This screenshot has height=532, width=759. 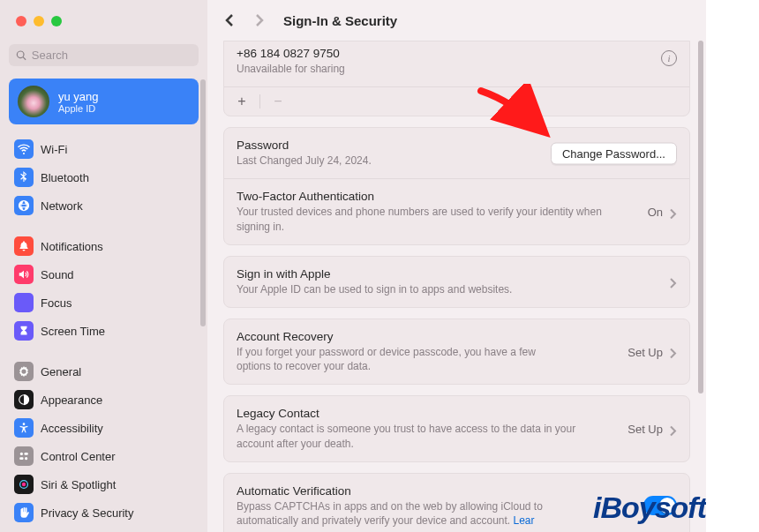 What do you see at coordinates (24, 456) in the screenshot?
I see `control-center-icon` at bounding box center [24, 456].